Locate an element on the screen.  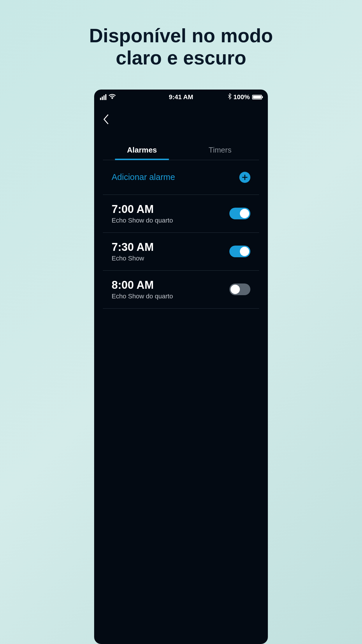
battery-icon is located at coordinates (257, 97).